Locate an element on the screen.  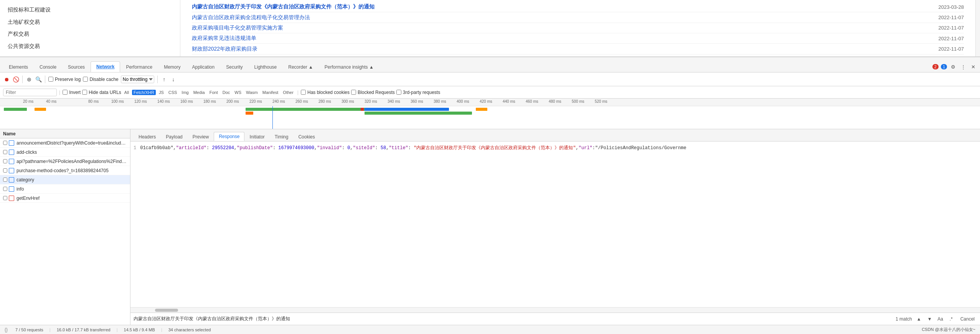
has-blocked-cookies-checkbox: Has blocked cookies is located at coordinates (325, 92).